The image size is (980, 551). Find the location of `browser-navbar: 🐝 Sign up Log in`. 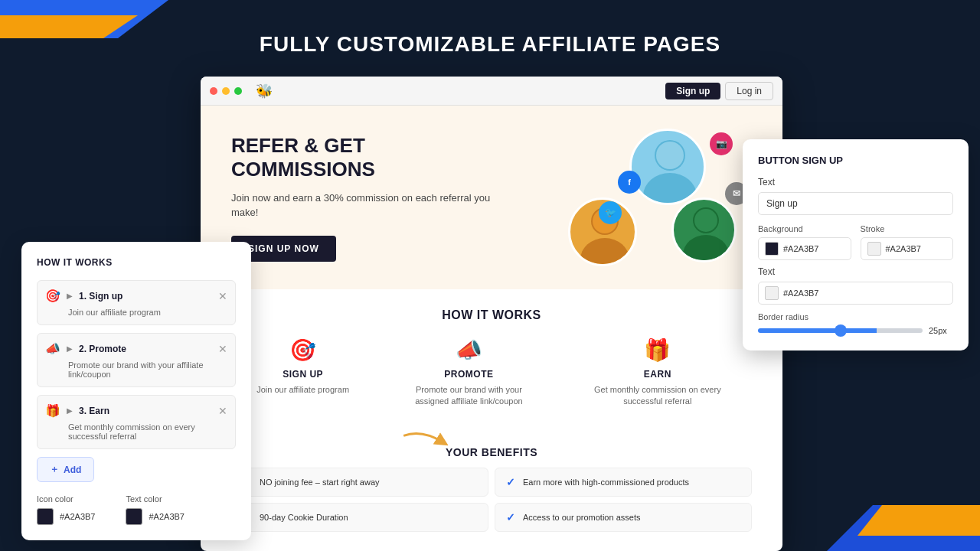

browser-navbar: 🐝 Sign up Log in is located at coordinates (492, 91).